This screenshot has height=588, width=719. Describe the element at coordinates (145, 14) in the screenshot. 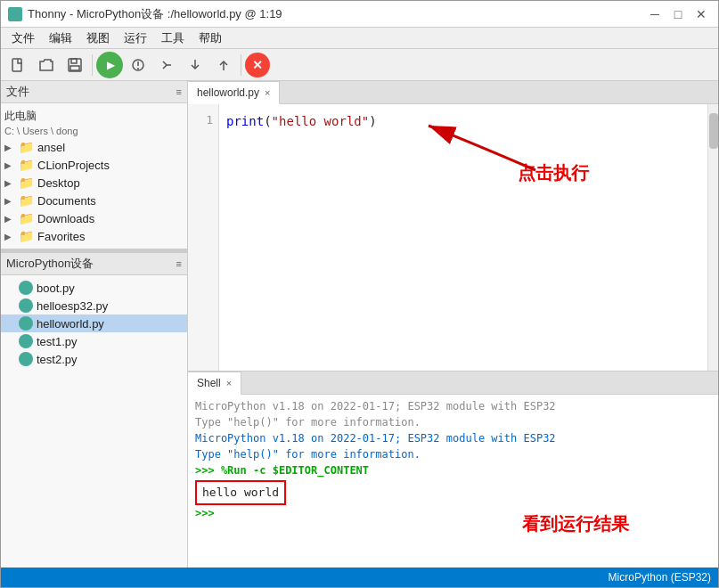

I see `title-bar-left: Thonny - MicroPython设备 :/helloworld.py @…` at that location.